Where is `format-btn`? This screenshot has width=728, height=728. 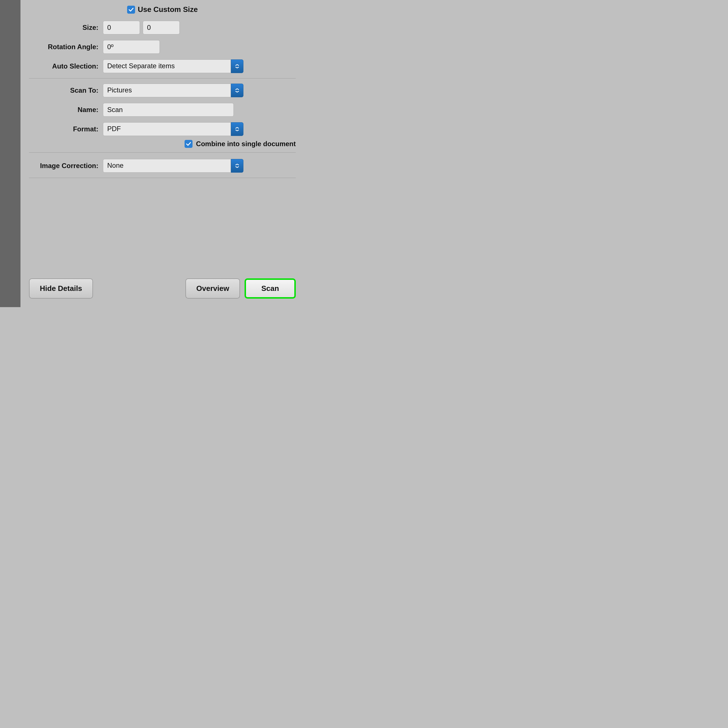
format-btn is located at coordinates (237, 129).